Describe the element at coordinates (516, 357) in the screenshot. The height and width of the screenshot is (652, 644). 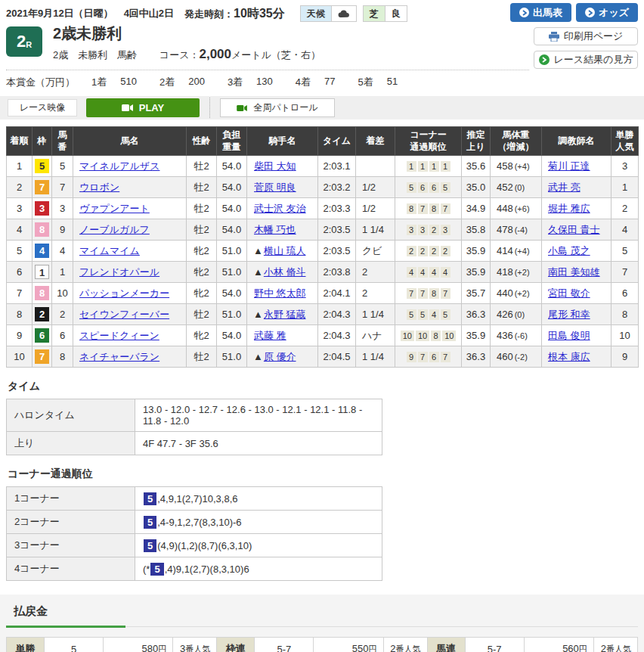
I see `body-weight: 460(-2)` at that location.